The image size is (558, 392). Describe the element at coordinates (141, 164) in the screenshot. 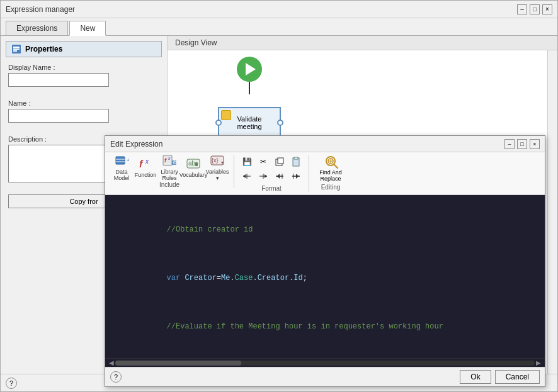

I see `svg-text: f` at that location.